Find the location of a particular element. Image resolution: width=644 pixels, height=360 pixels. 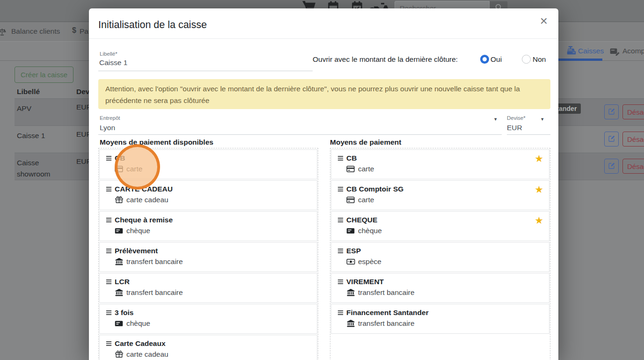

entrepot-label: Entrepôt is located at coordinates (110, 118).